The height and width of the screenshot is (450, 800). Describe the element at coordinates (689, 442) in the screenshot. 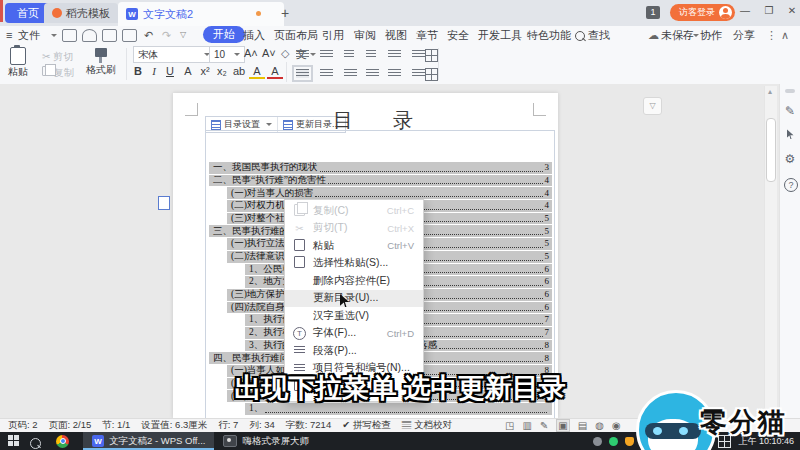

I see `wifi-icon` at that location.